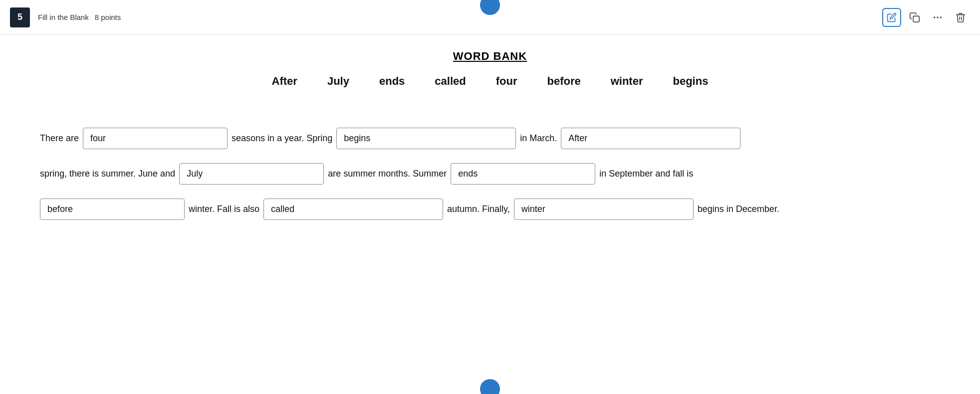  What do you see at coordinates (387, 174) in the screenshot?
I see `text-summer-months: are summer months. Summer` at bounding box center [387, 174].